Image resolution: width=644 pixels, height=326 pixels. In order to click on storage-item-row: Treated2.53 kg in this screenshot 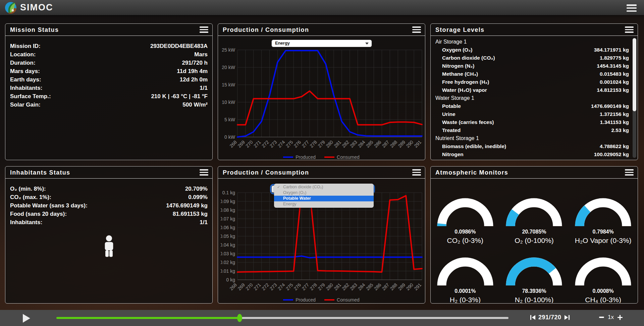, I will do `click(534, 130)`.